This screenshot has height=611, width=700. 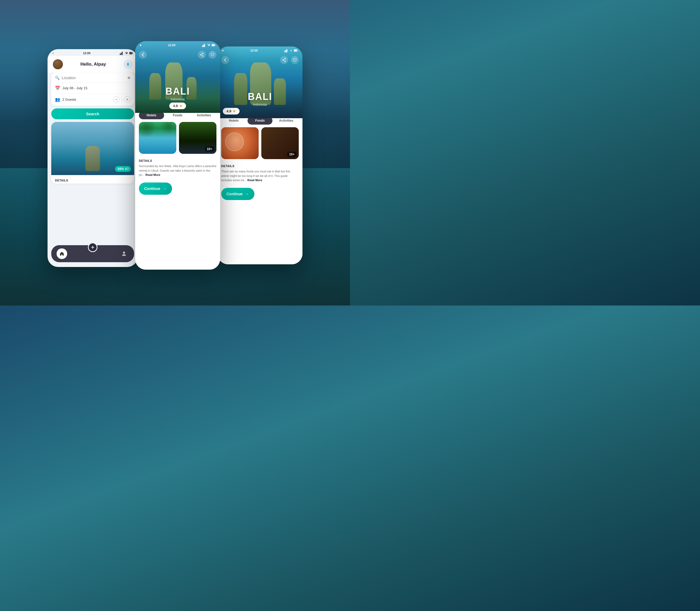 I want to click on status-bar-1: 12:00, so click(x=93, y=53).